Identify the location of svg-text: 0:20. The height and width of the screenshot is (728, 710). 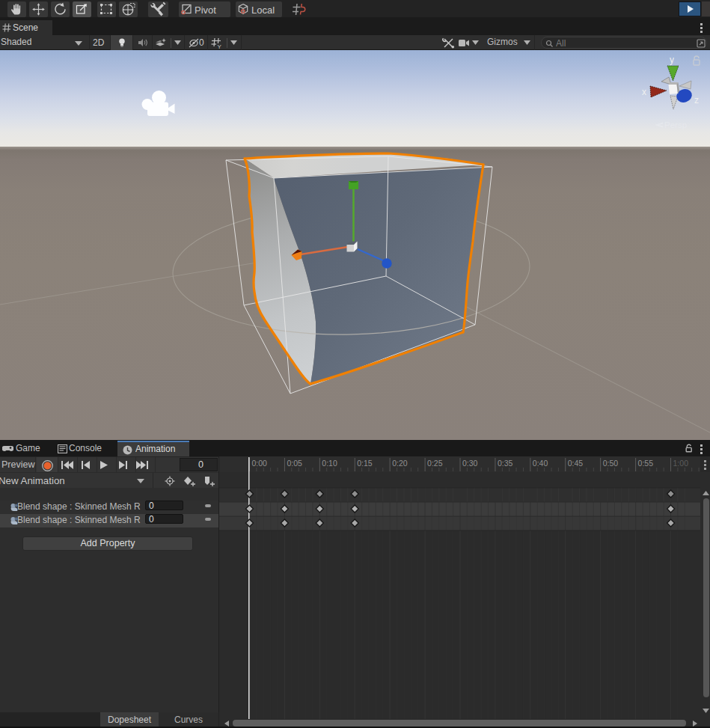
(400, 463).